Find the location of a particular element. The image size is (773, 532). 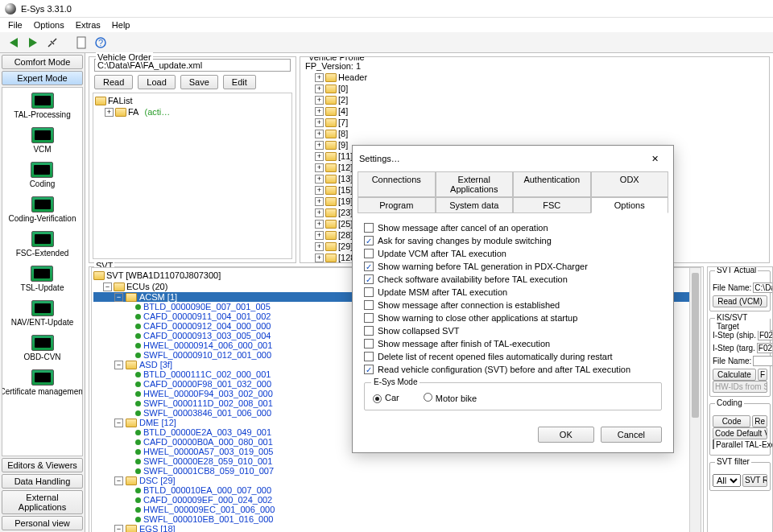

istep-targ-input is located at coordinates (765, 348).